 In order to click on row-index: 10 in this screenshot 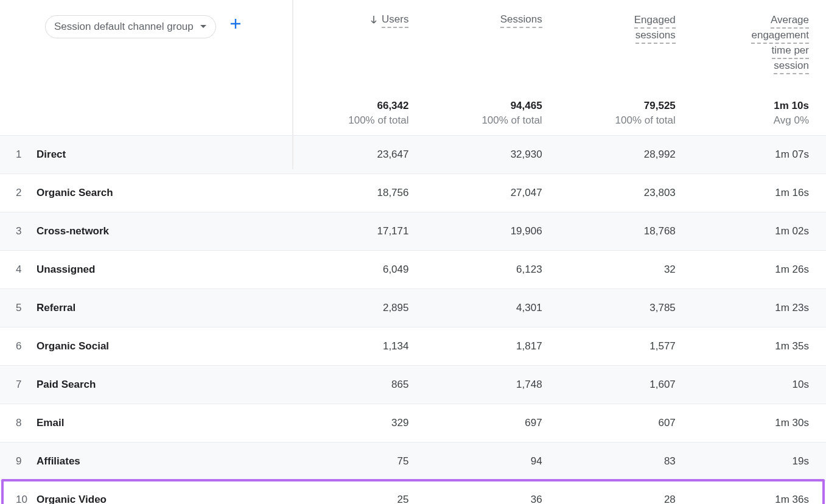, I will do `click(18, 492)`.